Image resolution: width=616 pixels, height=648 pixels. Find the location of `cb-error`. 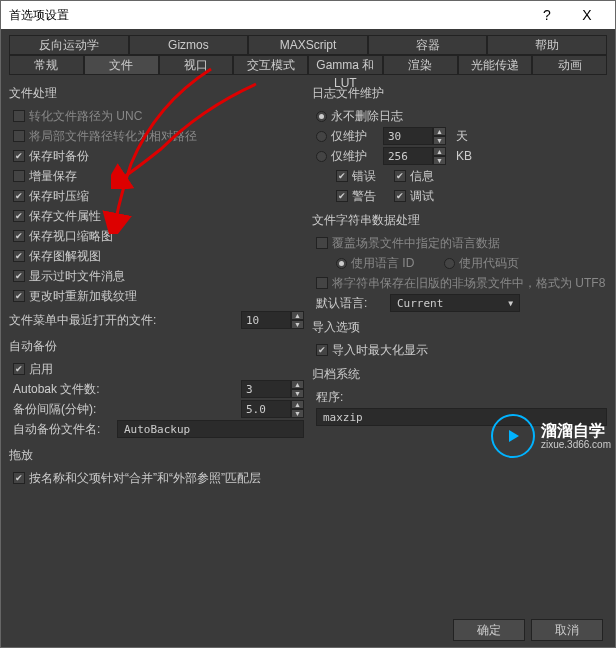

cb-error is located at coordinates (342, 176).